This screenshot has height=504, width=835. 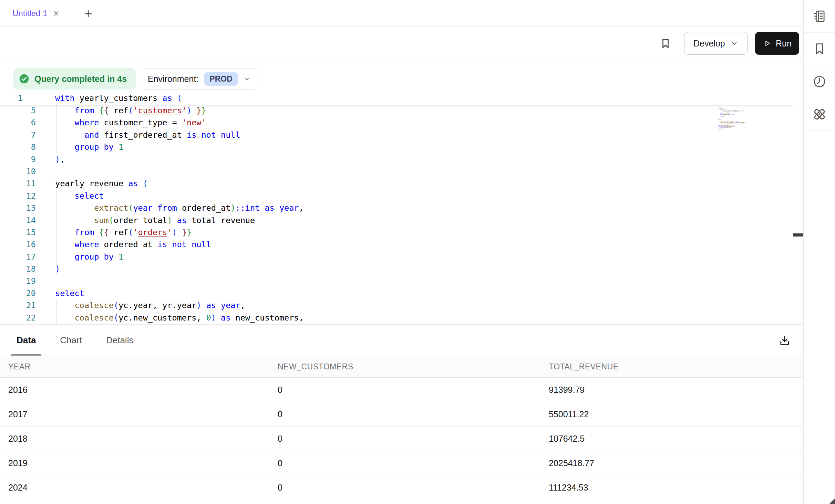 What do you see at coordinates (819, 16) in the screenshot?
I see `notebook-icon` at bounding box center [819, 16].